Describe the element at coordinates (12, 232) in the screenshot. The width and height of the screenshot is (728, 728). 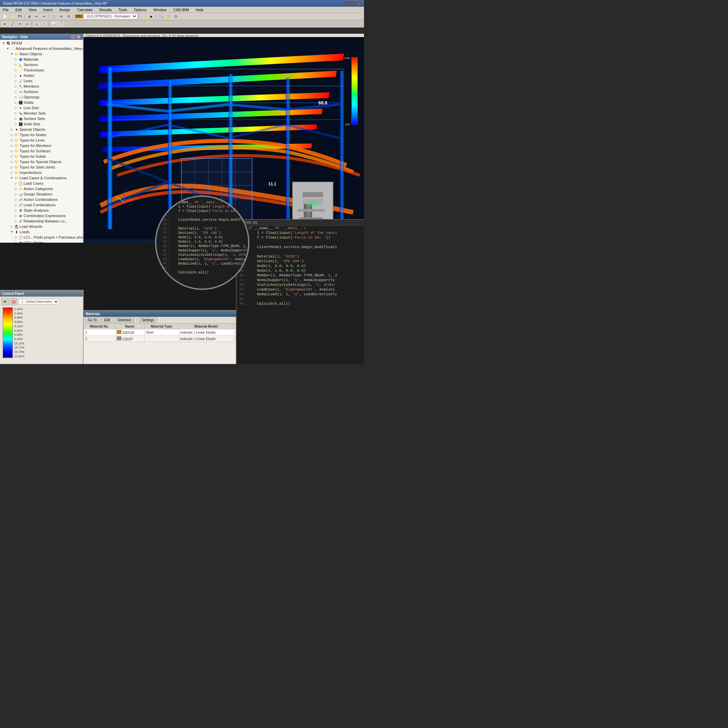
I see `toggle-loads: ▼` at that location.